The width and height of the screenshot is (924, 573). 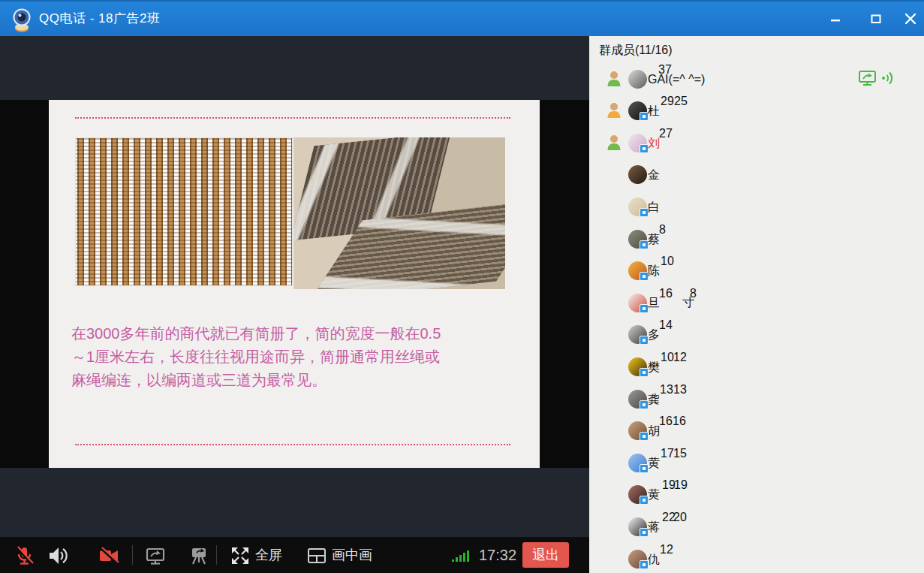 What do you see at coordinates (681, 101) in the screenshot?
I see `partial-name-char: 25` at bounding box center [681, 101].